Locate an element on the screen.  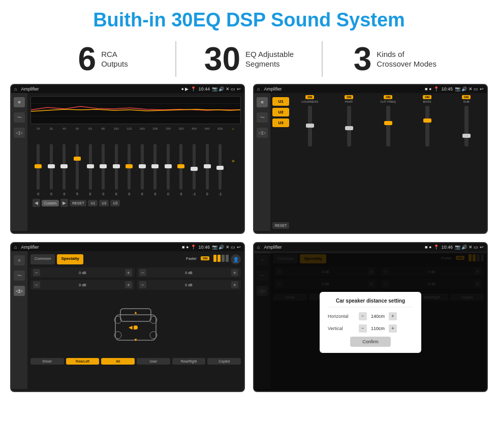
loudness-on-badge: ON is located at coordinates (310, 97).